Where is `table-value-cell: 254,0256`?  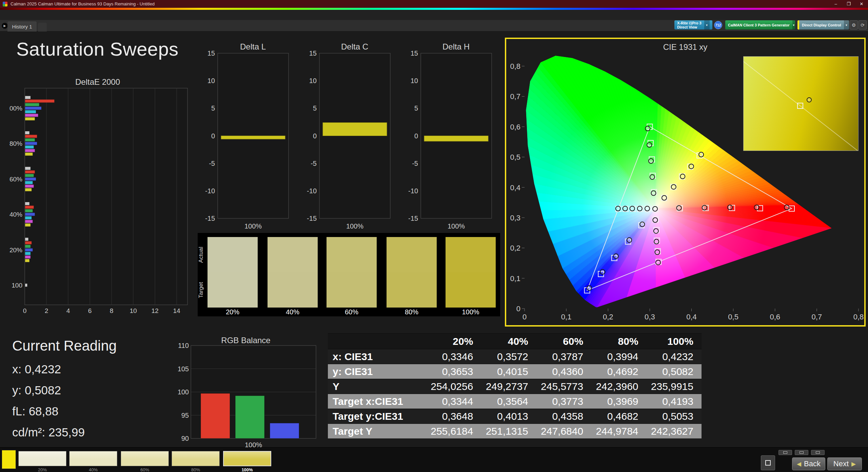 table-value-cell: 254,0256 is located at coordinates (454, 387).